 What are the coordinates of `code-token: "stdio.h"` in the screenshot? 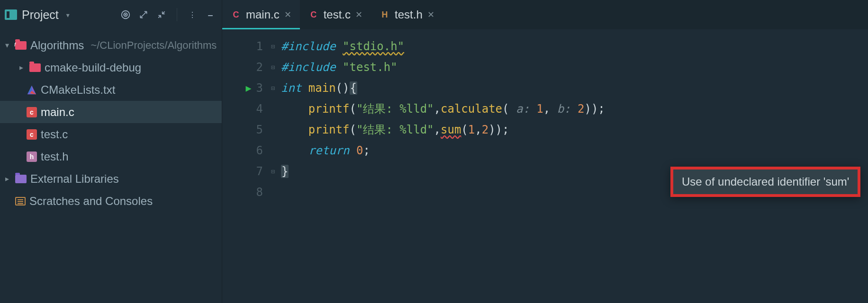 It's located at (373, 46).